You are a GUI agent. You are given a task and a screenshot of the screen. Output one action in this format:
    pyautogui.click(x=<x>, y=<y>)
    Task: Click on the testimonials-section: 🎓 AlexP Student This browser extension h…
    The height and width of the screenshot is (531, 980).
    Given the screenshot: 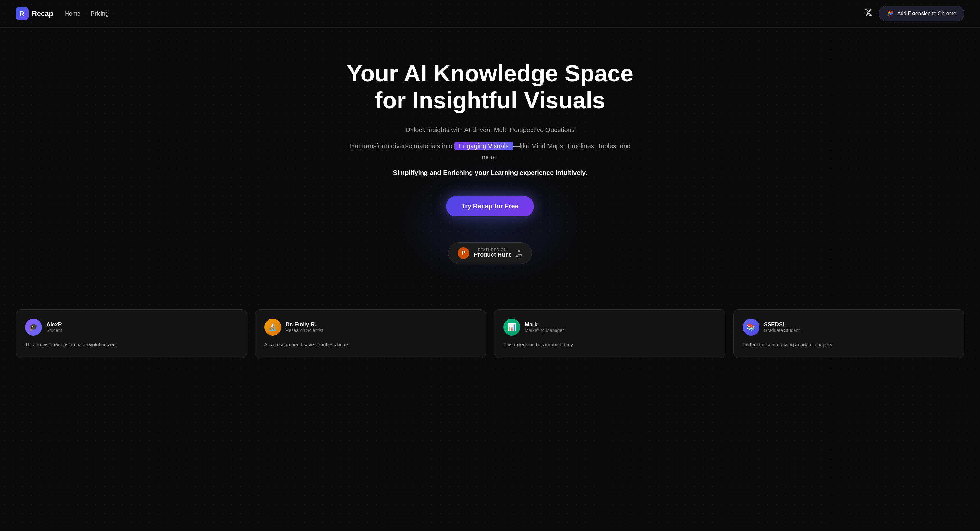 What is the action you would take?
    pyautogui.click(x=490, y=334)
    